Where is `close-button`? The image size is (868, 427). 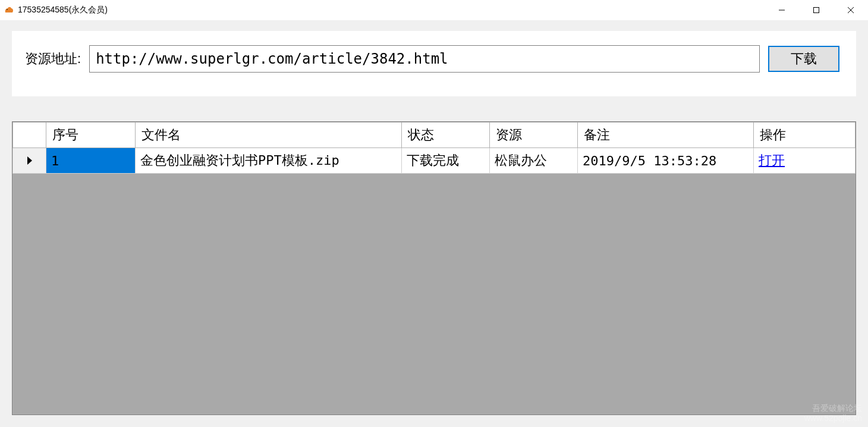
close-button is located at coordinates (851, 10).